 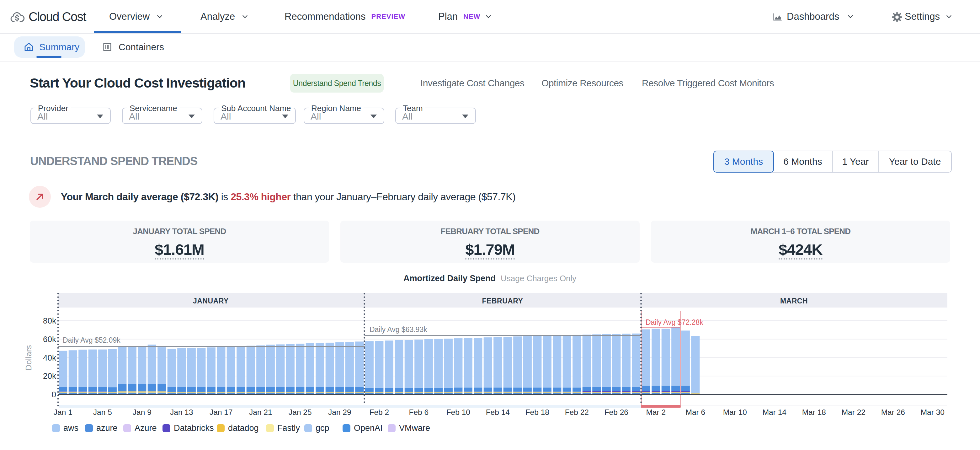 I want to click on svg-text: Usage Charges Only, so click(x=539, y=278).